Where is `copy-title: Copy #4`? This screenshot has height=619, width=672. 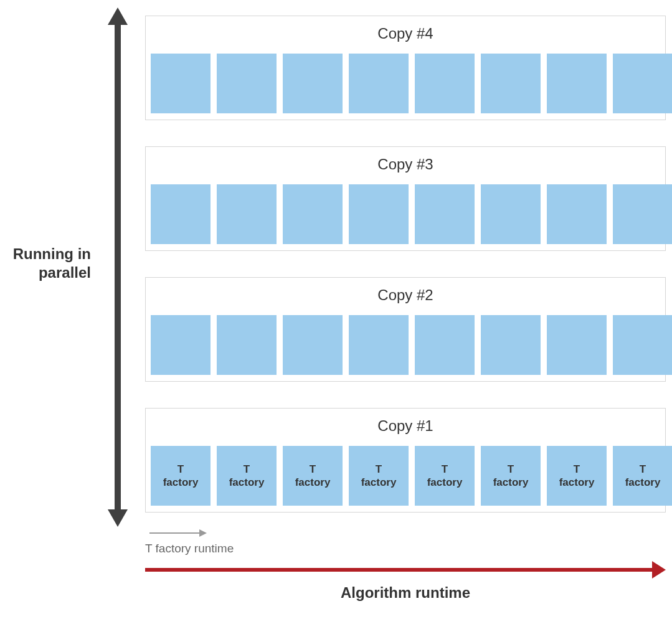 copy-title: Copy #4 is located at coordinates (405, 34).